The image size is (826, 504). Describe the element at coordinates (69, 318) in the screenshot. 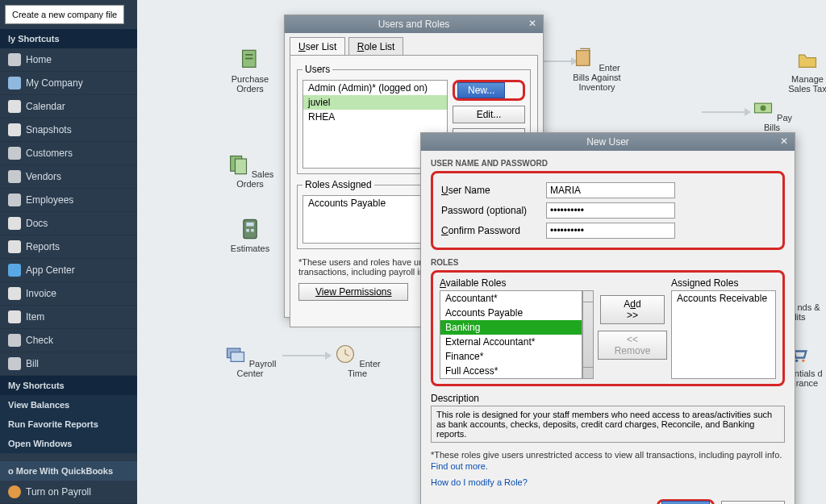

I see `sidebar-item: Item` at that location.